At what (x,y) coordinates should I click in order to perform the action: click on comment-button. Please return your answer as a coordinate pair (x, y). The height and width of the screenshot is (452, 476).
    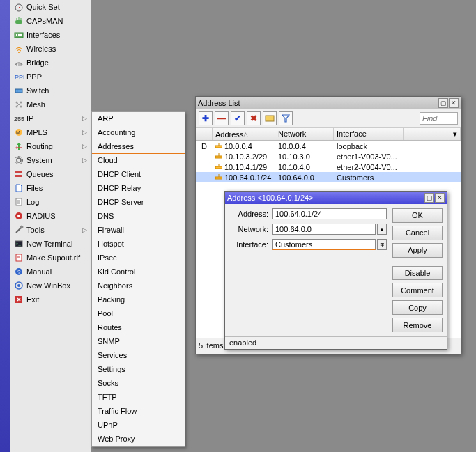
    Looking at the image, I should click on (270, 118).